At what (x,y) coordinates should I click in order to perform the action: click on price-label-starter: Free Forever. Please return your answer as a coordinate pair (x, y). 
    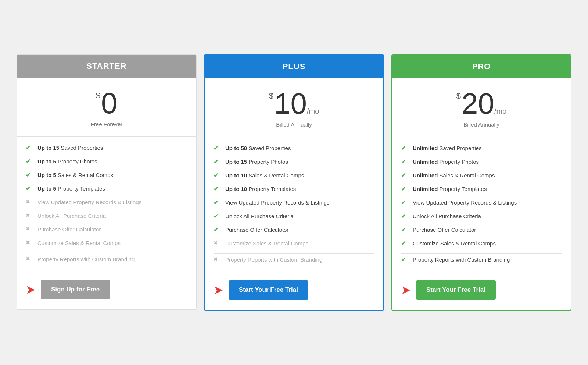
    Looking at the image, I should click on (107, 124).